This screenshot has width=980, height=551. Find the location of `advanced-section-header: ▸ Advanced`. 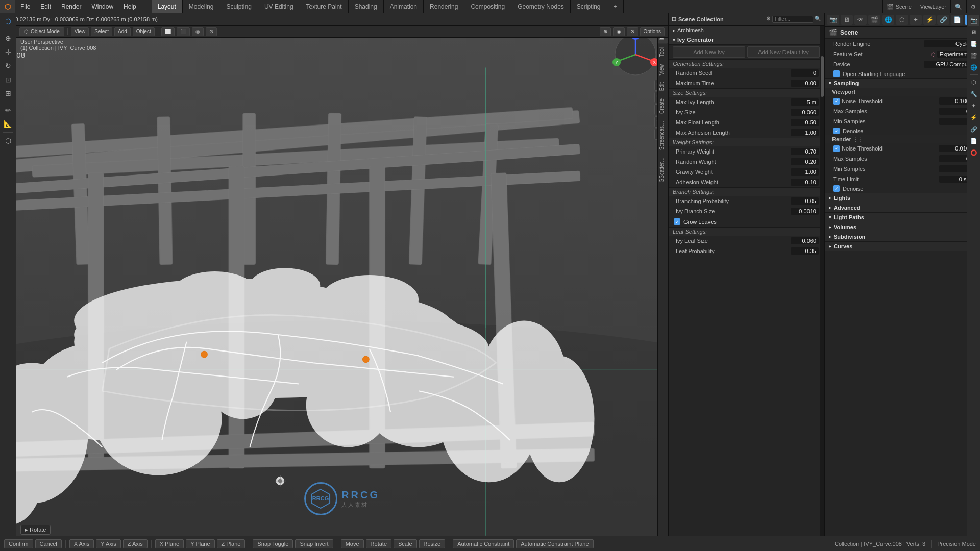

advanced-section-header: ▸ Advanced is located at coordinates (902, 207).